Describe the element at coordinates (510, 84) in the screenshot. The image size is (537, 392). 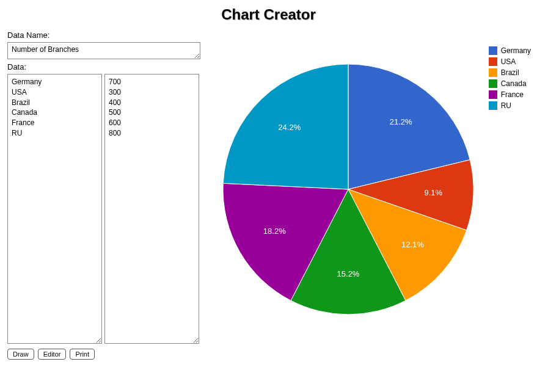
I see `legend-item-canada: Canada` at that location.